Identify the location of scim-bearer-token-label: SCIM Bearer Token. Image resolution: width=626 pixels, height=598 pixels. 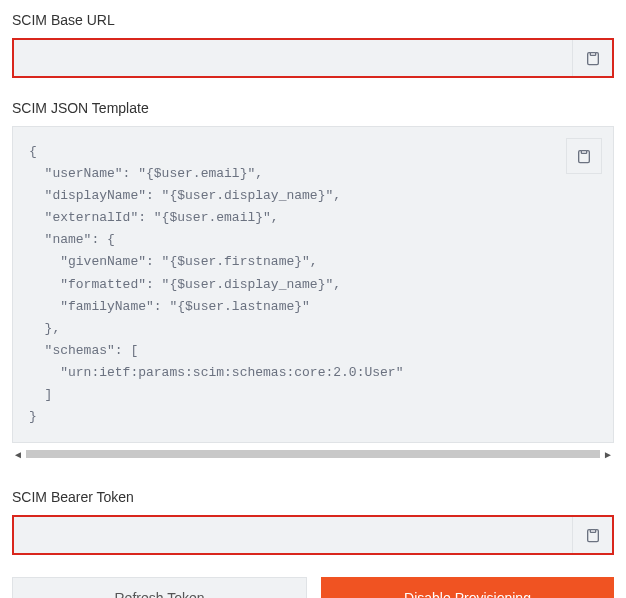
(313, 497).